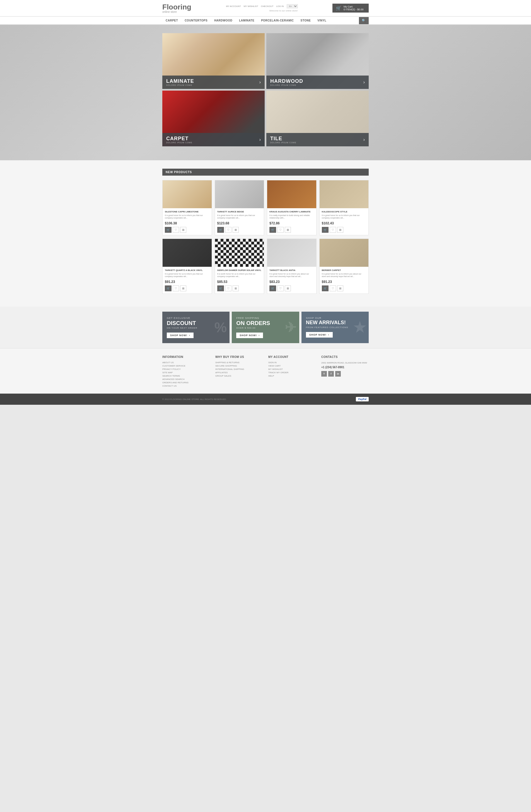 Image resolution: width=531 pixels, height=812 pixels. Describe the element at coordinates (266, 328) in the screenshot. I see `banners-section: % GET EXCLUSIVE DISCOUNT ON YOUR NEXT OR…` at that location.